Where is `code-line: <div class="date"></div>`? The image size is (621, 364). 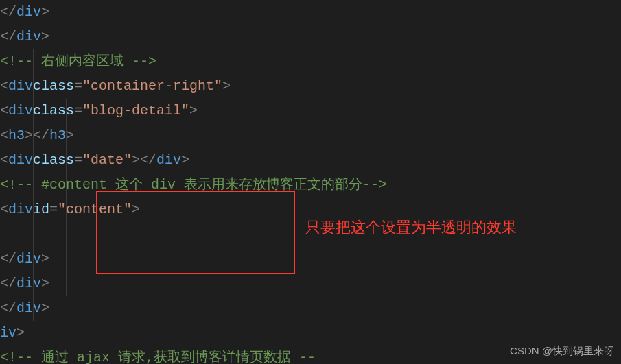 code-line: <div class="date"></div> is located at coordinates (310, 160).